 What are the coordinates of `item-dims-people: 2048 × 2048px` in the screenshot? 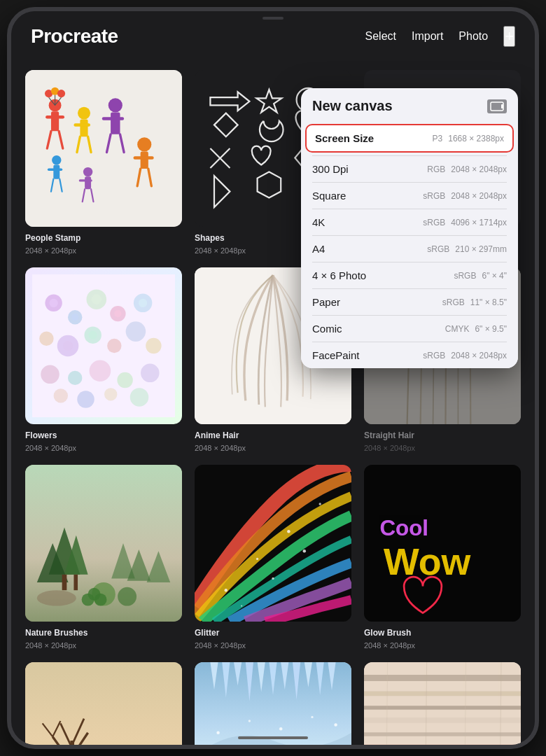 It's located at (104, 251).